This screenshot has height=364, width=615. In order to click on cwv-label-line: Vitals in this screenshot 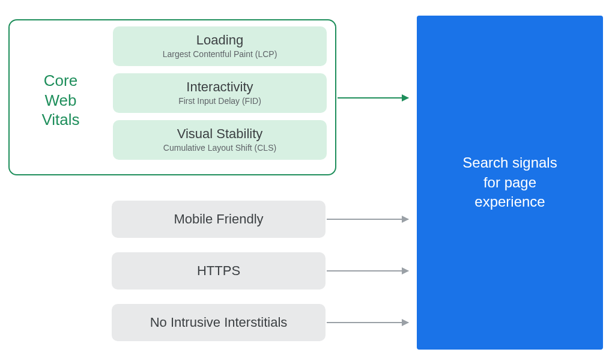, I will do `click(60, 120)`.